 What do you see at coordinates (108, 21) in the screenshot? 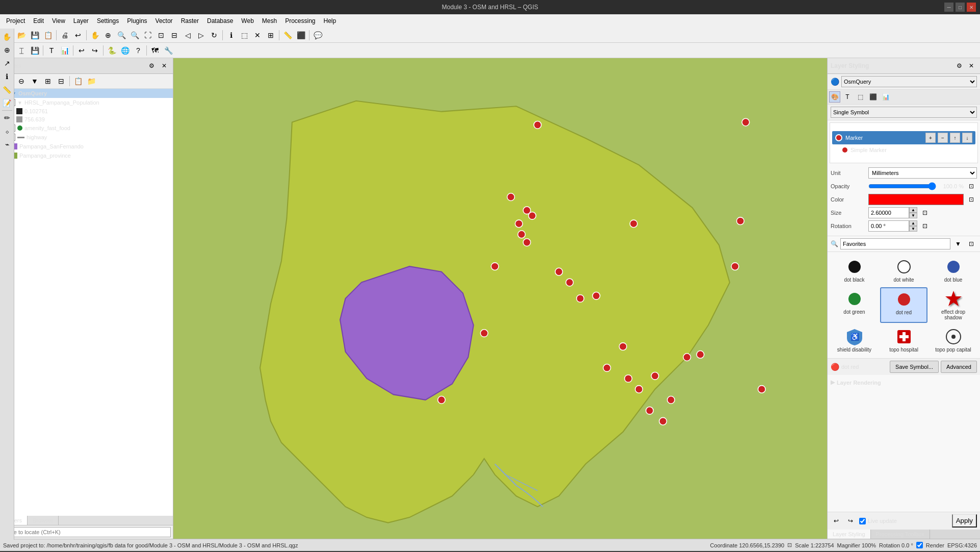
I see `menu-settings: Settings` at bounding box center [108, 21].